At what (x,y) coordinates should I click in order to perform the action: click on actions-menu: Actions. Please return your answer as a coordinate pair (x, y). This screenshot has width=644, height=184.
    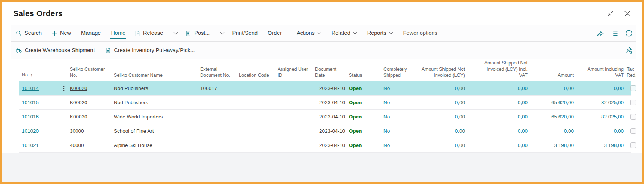
    Looking at the image, I should click on (309, 33).